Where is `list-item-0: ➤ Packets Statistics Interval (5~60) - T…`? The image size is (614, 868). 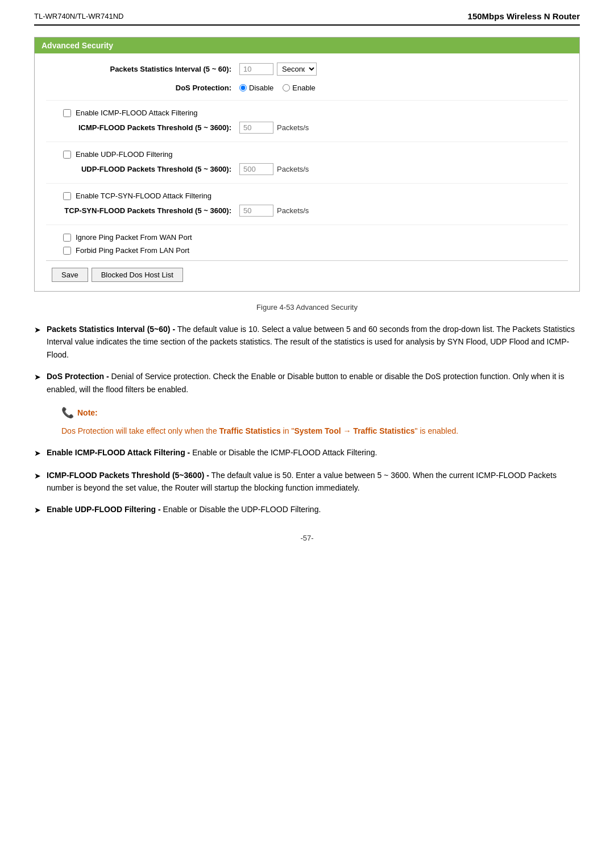 list-item-0: ➤ Packets Statistics Interval (5~60) - T… is located at coordinates (307, 342).